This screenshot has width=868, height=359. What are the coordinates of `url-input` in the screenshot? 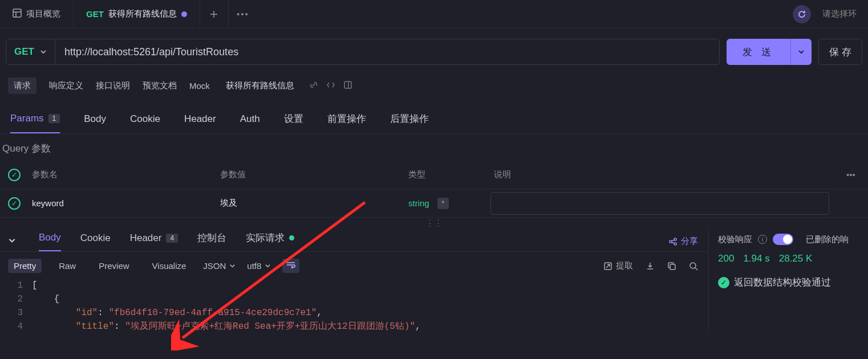 It's located at (388, 52).